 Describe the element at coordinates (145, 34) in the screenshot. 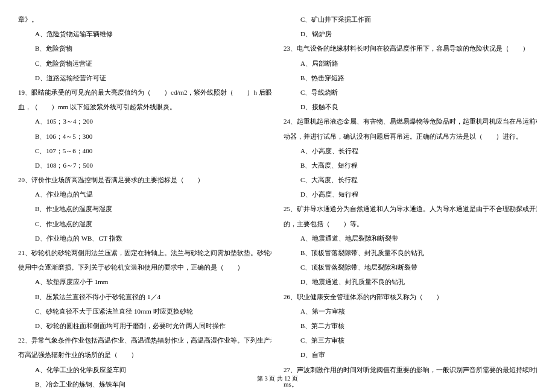

I see `answer-option: A、危险货物运输车辆维修` at that location.